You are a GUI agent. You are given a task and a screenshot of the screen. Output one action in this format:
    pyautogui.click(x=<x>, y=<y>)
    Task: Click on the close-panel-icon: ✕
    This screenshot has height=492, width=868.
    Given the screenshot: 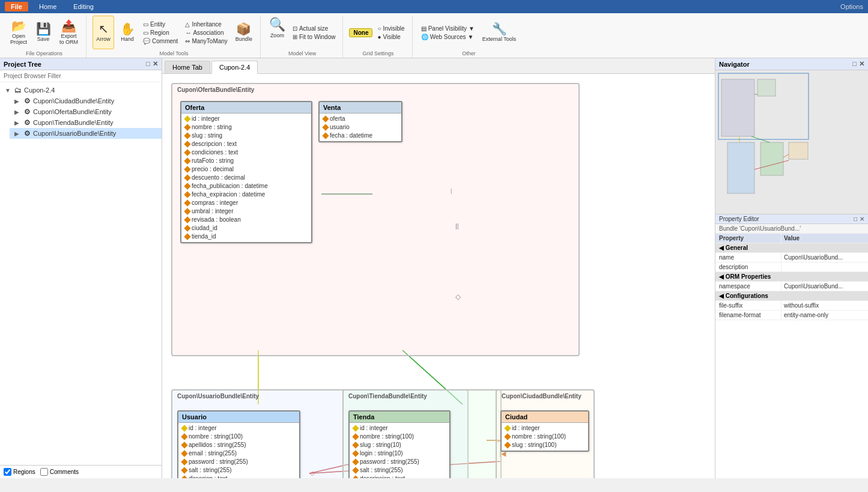 What is the action you would take?
    pyautogui.click(x=155, y=64)
    